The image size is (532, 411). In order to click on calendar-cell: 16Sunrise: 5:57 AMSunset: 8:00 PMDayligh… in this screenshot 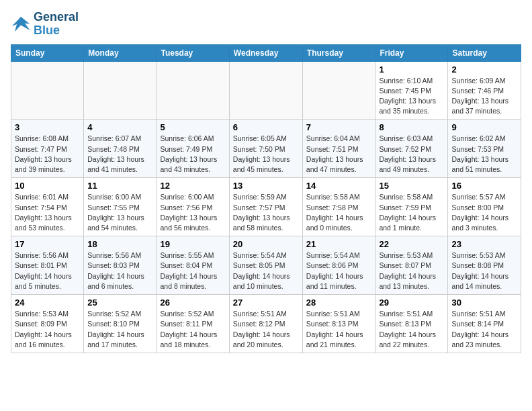, I will do `click(485, 207)`.